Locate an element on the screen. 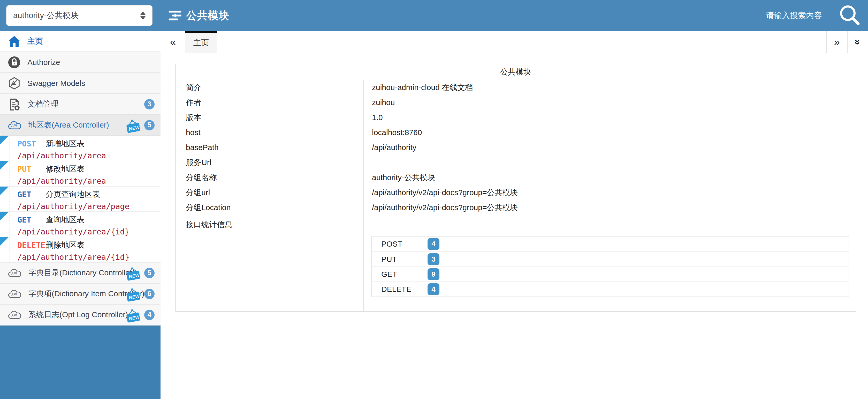  endpoint-list: NEW POST 新增地区表 /api/authority/area NEW P… is located at coordinates (80, 199).